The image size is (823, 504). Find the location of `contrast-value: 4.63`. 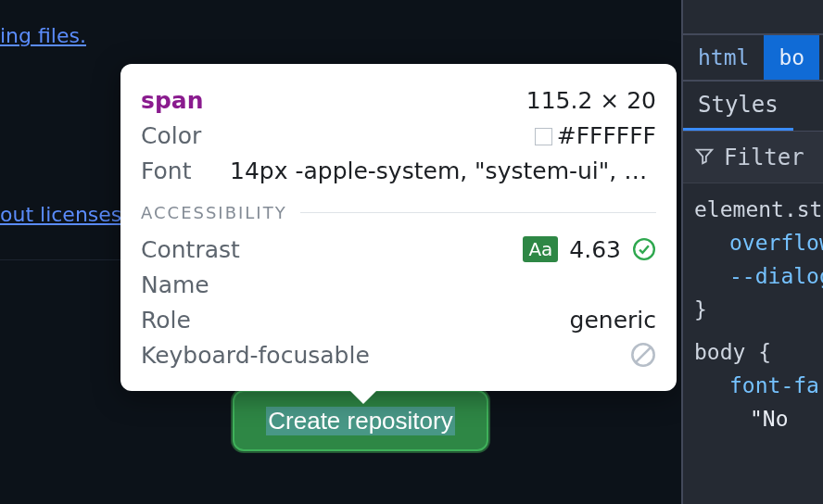

contrast-value: 4.63 is located at coordinates (595, 250).